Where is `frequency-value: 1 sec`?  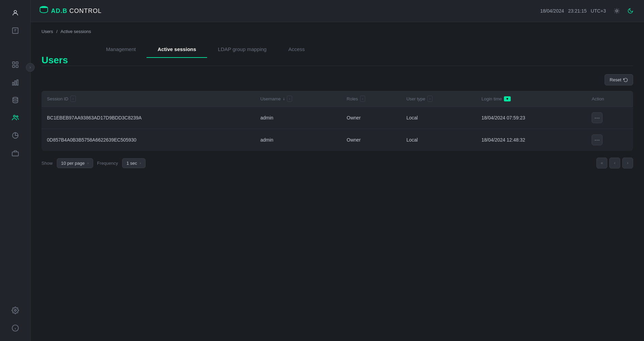 frequency-value: 1 sec is located at coordinates (132, 163).